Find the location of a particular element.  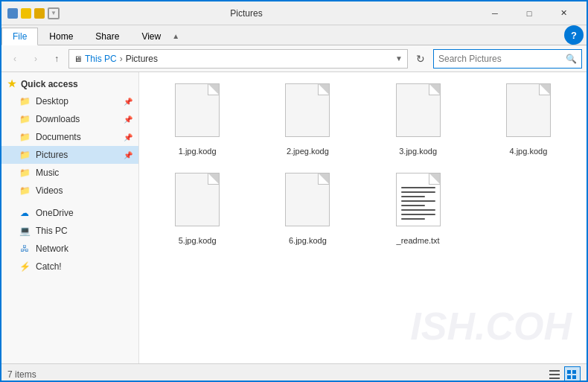

ribbon-collapse-arrow: ▲ is located at coordinates (176, 39).